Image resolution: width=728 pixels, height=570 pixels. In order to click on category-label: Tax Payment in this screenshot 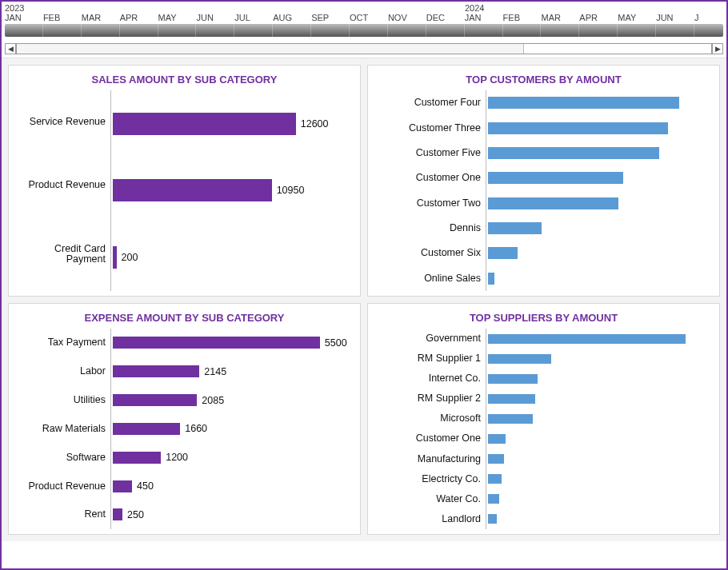, I will do `click(61, 342)`.